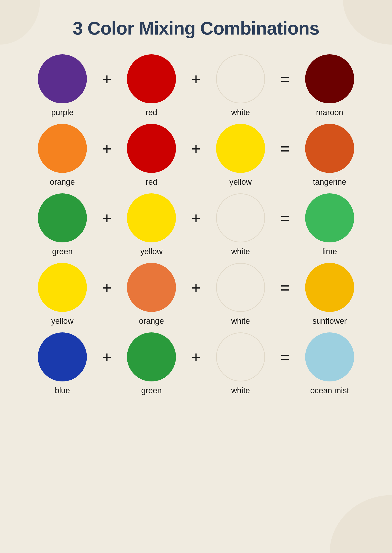 This screenshot has width=392, height=553. Describe the element at coordinates (330, 364) in the screenshot. I see `color-item-4-3: ocean mist` at that location.